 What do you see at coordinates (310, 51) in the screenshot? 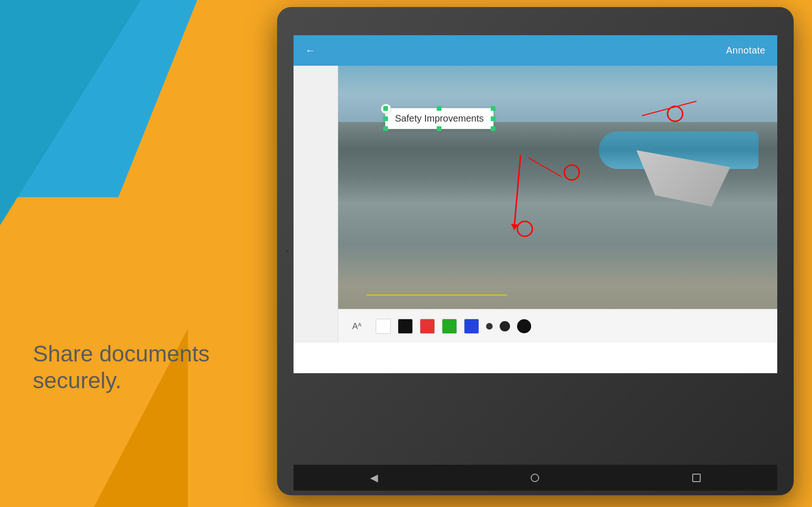
I see `back-button: ←` at bounding box center [310, 51].